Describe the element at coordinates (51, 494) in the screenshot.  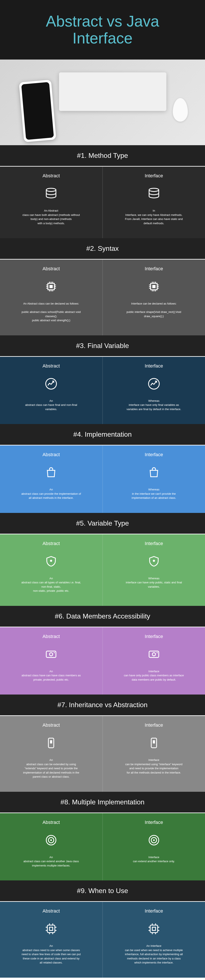
I see `abstract-text: Anabstract class can provide the impleme…` at that location.